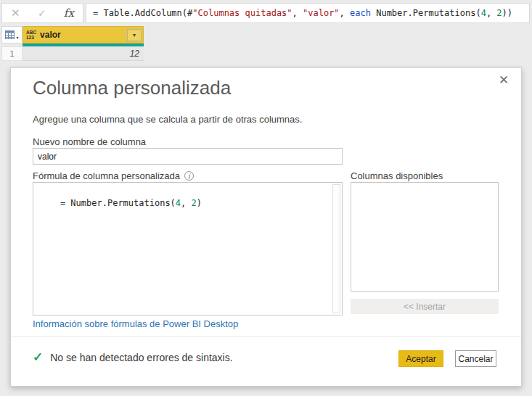 The width and height of the screenshot is (532, 396). What do you see at coordinates (113, 176) in the screenshot?
I see `custom-formula-label: Fórmula de columna personalizada i` at bounding box center [113, 176].